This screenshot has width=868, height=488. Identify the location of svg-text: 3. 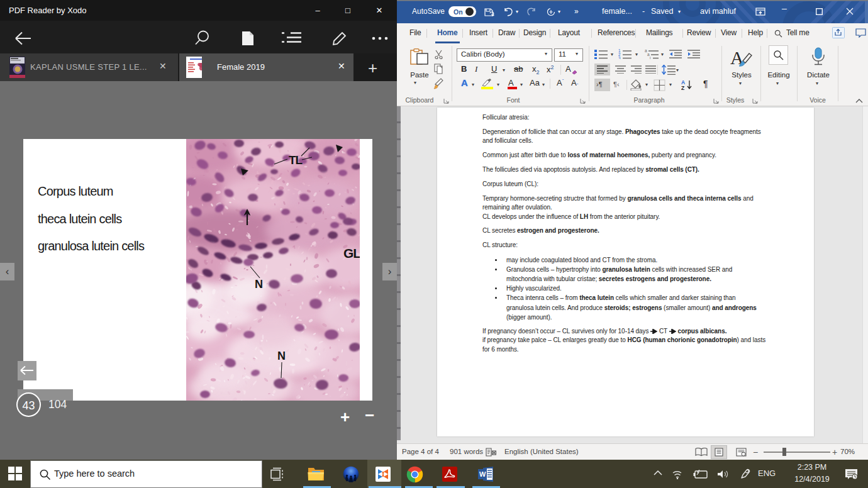
(620, 58).